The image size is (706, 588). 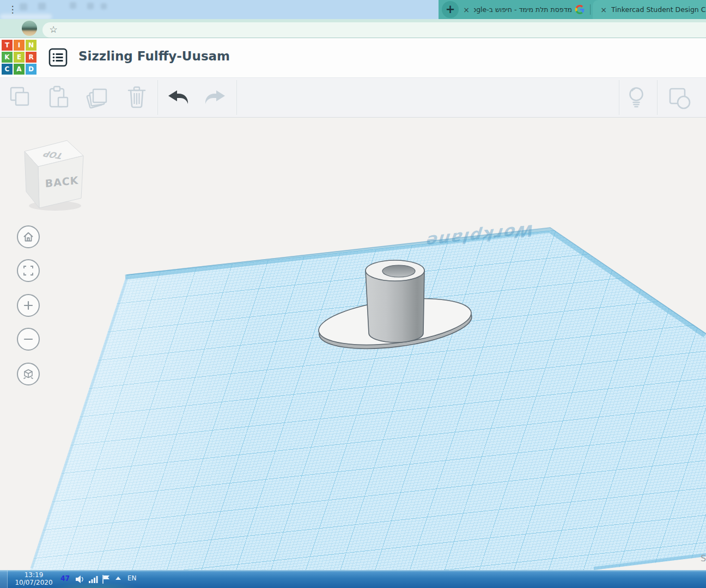 I want to click on logo-tile: T, so click(x=7, y=45).